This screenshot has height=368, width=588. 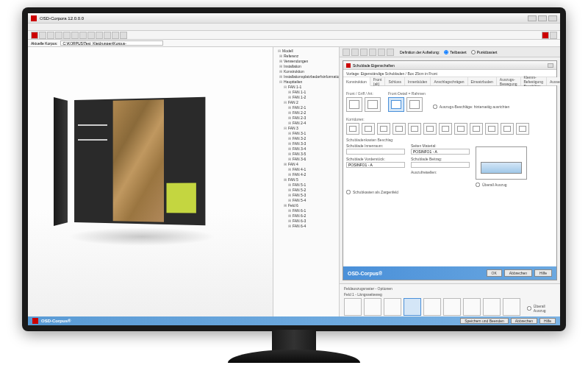 I want to click on tree-node: ⊞FAN 3-4, so click(x=306, y=149).